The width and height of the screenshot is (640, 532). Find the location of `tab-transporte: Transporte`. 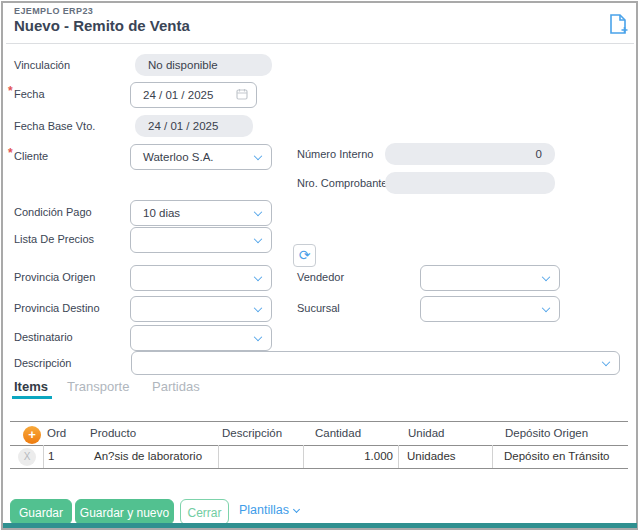

tab-transporte: Transporte is located at coordinates (98, 386).